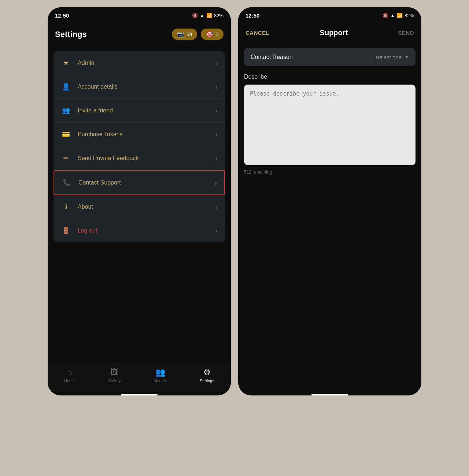  What do you see at coordinates (147, 111) in the screenshot?
I see `invite-label: Invite a friend` at bounding box center [147, 111].